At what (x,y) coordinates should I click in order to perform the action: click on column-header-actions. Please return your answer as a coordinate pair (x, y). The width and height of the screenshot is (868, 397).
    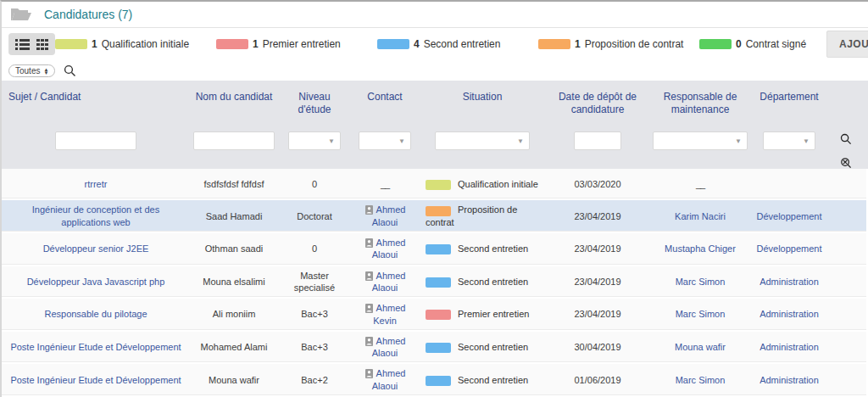
    Looking at the image, I should click on (846, 100).